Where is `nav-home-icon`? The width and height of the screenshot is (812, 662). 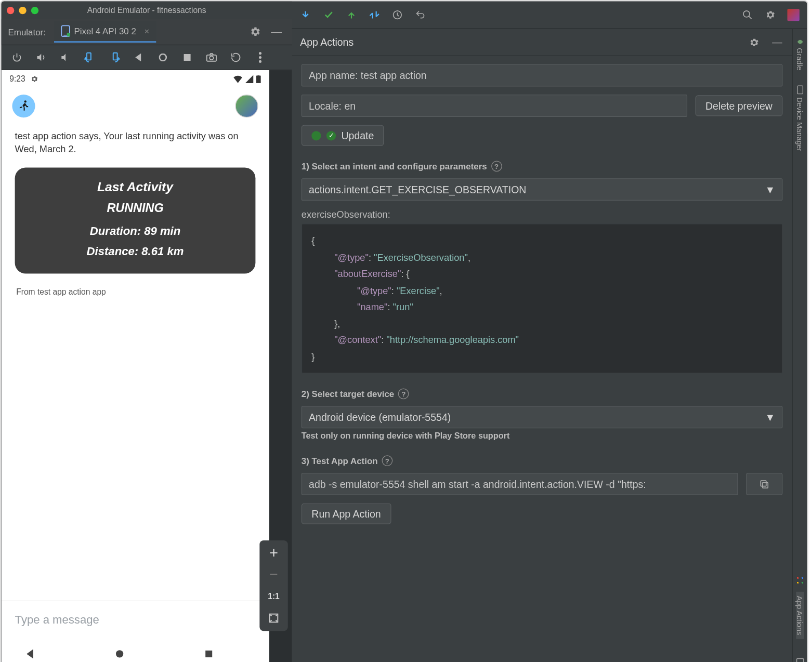
nav-home-icon is located at coordinates (135, 654).